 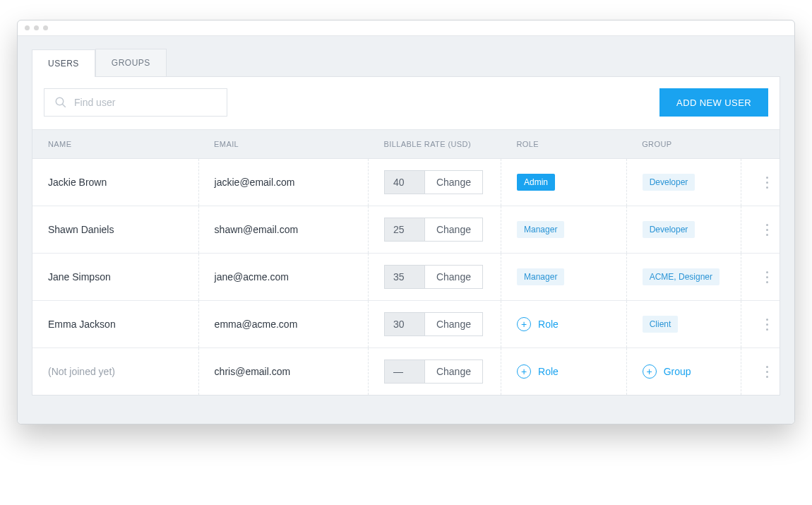 What do you see at coordinates (405, 277) in the screenshot?
I see `rate-value: 35` at bounding box center [405, 277].